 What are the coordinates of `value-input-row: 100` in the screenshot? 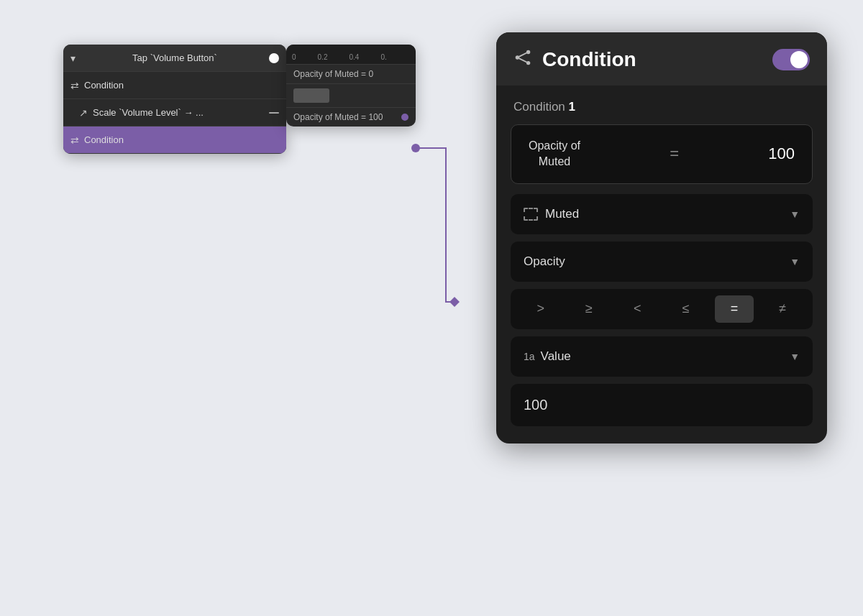 It's located at (662, 405).